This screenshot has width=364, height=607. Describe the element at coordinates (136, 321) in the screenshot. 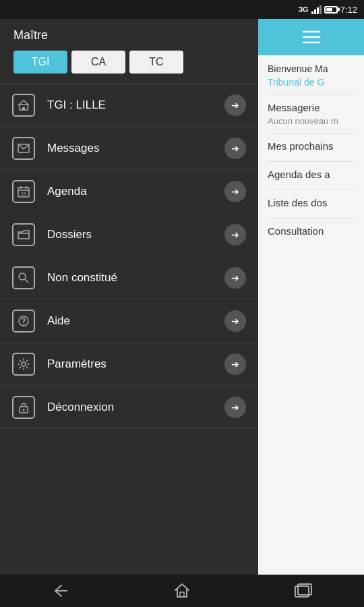

I see `menu-label-aide: Aide` at that location.